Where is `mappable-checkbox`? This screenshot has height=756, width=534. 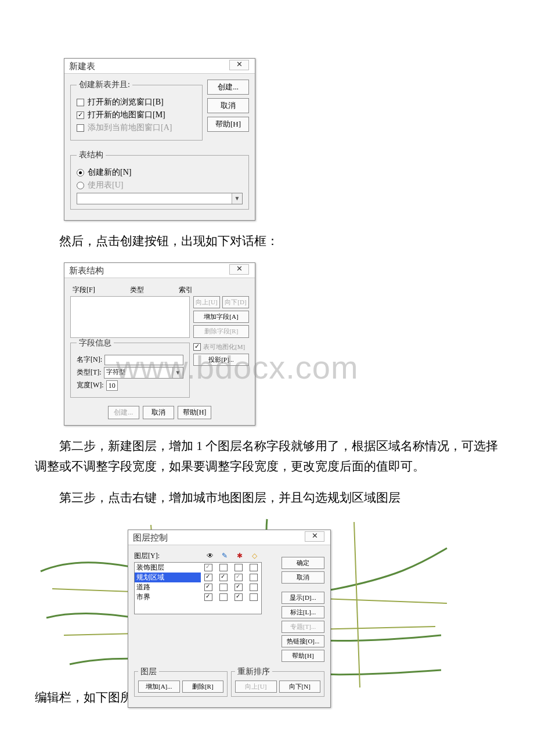
mappable-checkbox is located at coordinates (197, 347).